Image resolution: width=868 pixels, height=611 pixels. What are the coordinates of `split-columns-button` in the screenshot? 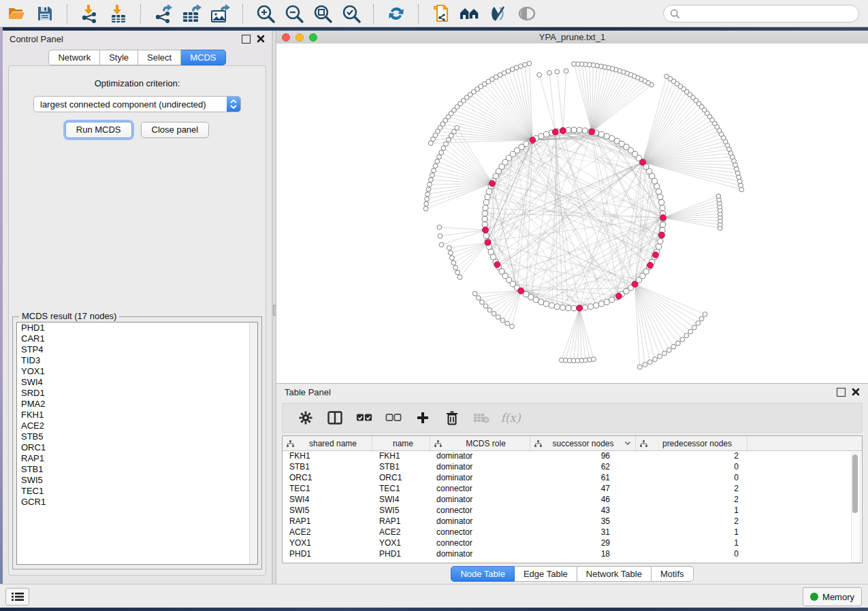 It's located at (335, 418).